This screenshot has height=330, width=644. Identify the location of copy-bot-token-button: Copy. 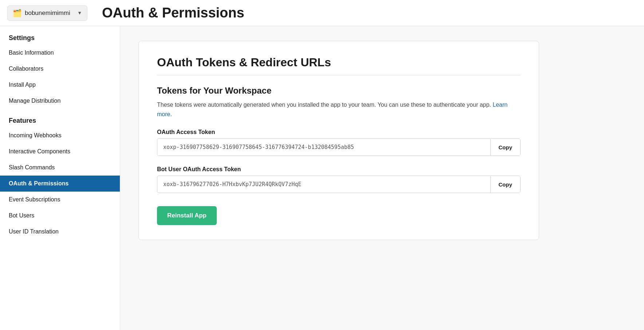
(506, 184).